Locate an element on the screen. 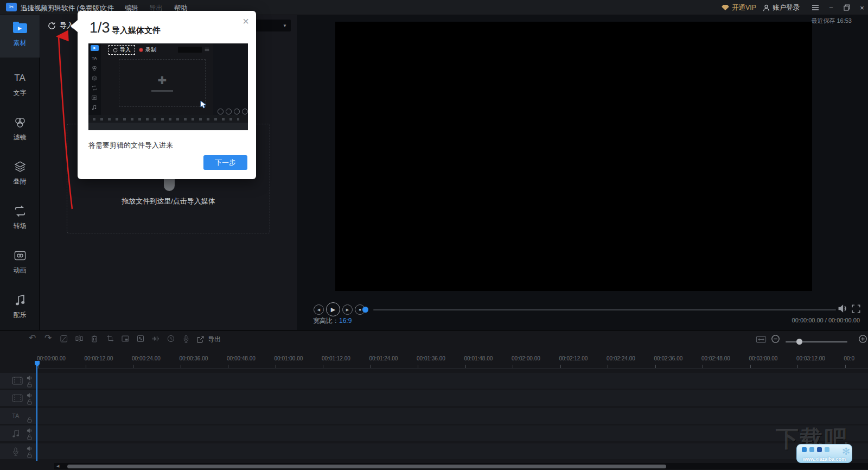  export-button: 导出 is located at coordinates (208, 340).